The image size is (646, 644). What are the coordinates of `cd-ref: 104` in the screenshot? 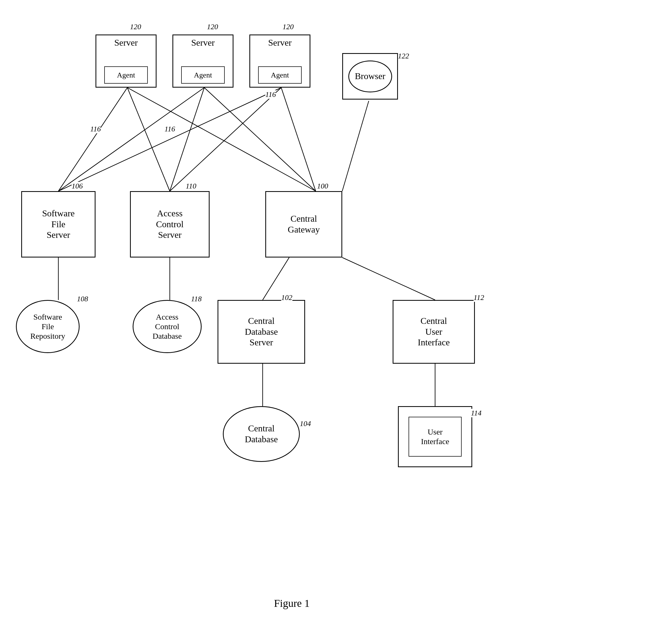 It's located at (306, 424).